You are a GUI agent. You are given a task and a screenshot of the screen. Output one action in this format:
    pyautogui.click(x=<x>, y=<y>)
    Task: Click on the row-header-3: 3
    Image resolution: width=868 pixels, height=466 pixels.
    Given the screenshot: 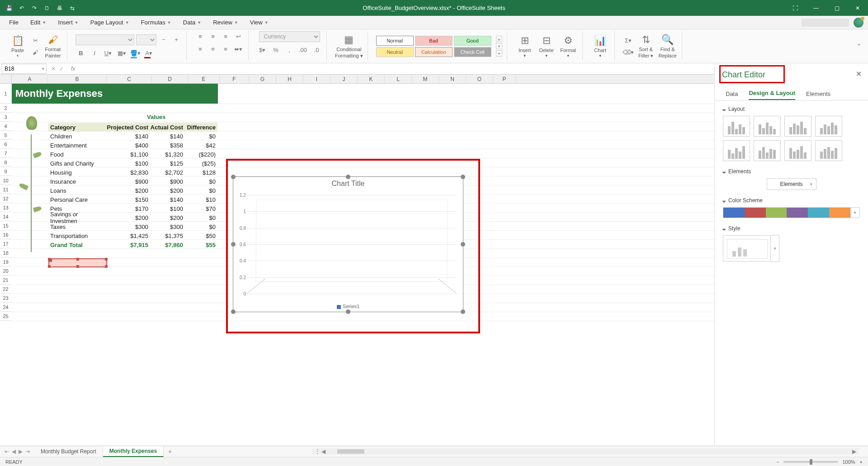 What is the action you would take?
    pyautogui.click(x=5, y=117)
    